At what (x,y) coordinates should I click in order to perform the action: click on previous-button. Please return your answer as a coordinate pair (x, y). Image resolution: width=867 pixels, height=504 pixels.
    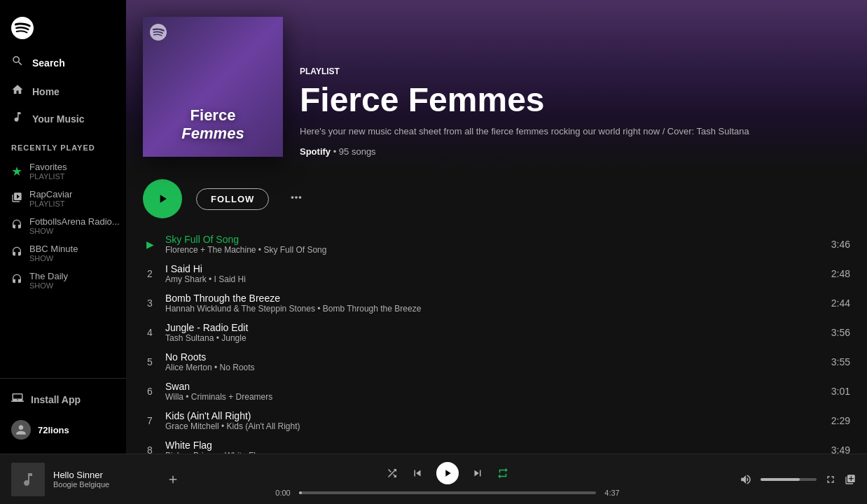
    Looking at the image, I should click on (417, 473).